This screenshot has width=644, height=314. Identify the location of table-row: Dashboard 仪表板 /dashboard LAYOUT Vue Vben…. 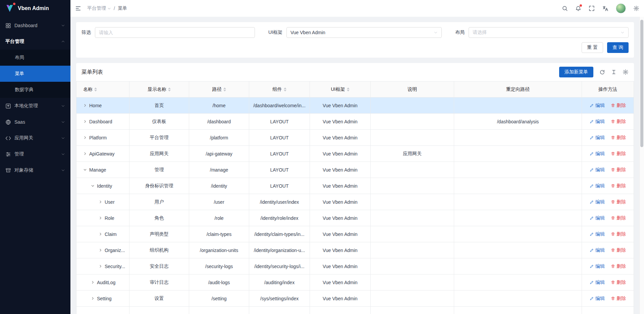
(355, 122).